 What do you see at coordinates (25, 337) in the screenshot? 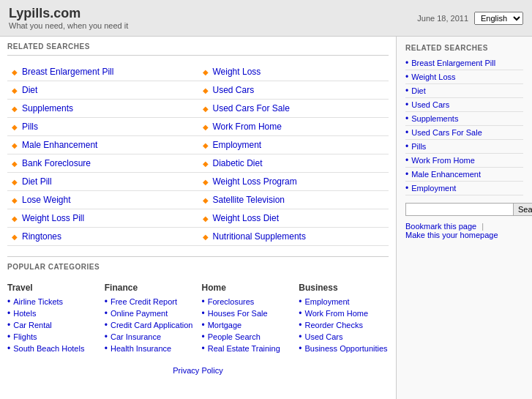
I see `cat-link: Flights` at bounding box center [25, 337].